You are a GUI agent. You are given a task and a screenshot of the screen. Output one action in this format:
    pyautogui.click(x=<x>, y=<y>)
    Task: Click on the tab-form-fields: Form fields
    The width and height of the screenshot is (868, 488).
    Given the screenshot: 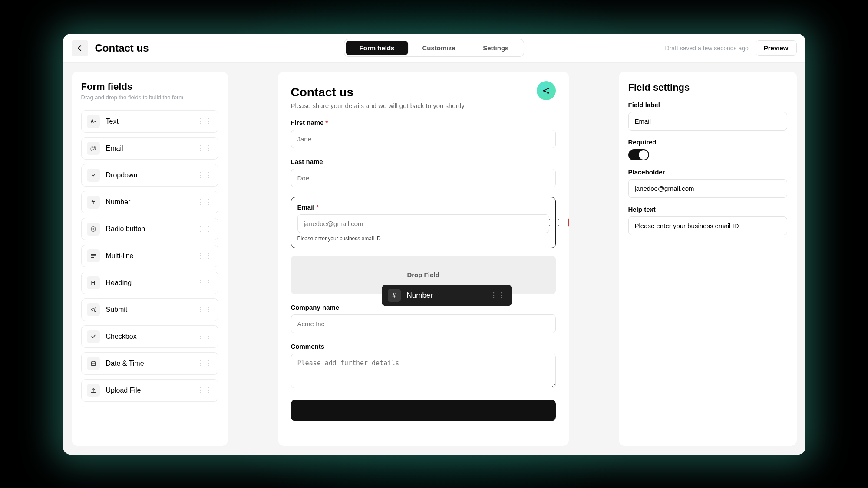 What is the action you would take?
    pyautogui.click(x=377, y=48)
    